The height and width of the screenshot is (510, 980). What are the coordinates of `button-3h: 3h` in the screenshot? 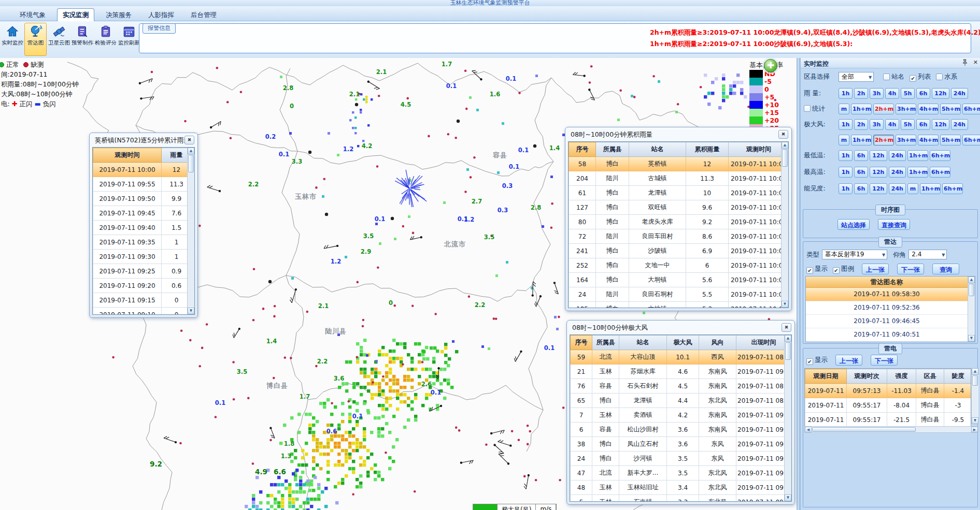 It's located at (877, 93).